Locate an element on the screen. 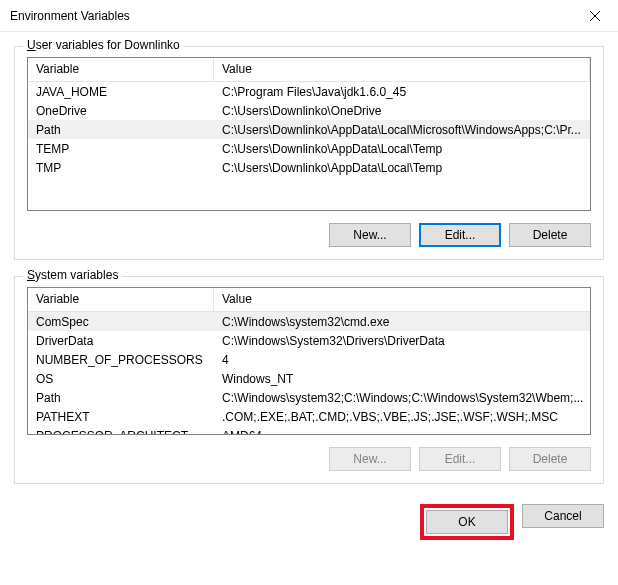 The height and width of the screenshot is (585, 618). edit-user-var-button: Edit... is located at coordinates (460, 235).